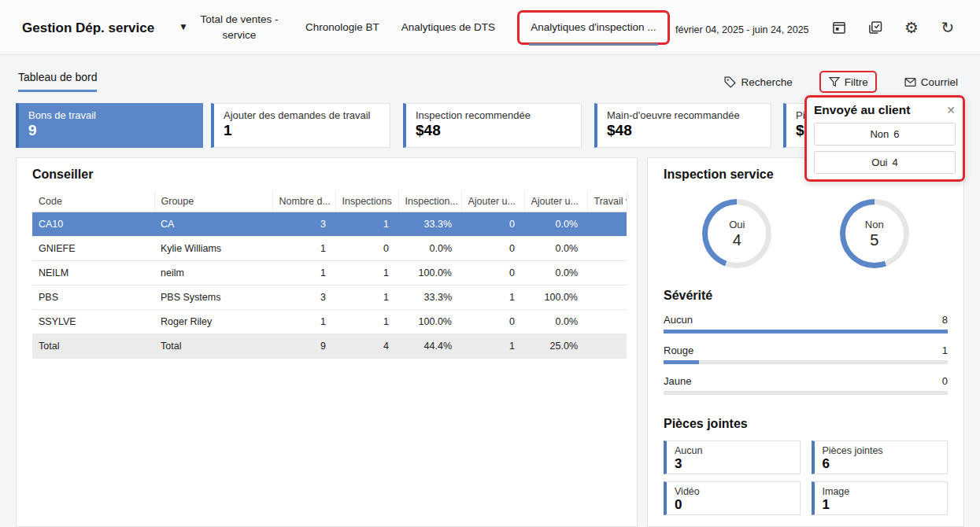  What do you see at coordinates (594, 27) in the screenshot?
I see `nav-item-label: Analytiques d'inspection ...` at bounding box center [594, 27].